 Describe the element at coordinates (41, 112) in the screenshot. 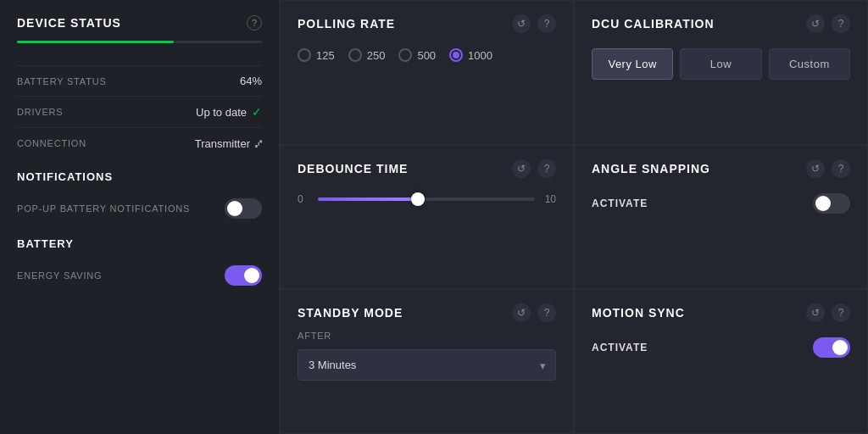

I see `drivers-label: DRIVERS` at that location.